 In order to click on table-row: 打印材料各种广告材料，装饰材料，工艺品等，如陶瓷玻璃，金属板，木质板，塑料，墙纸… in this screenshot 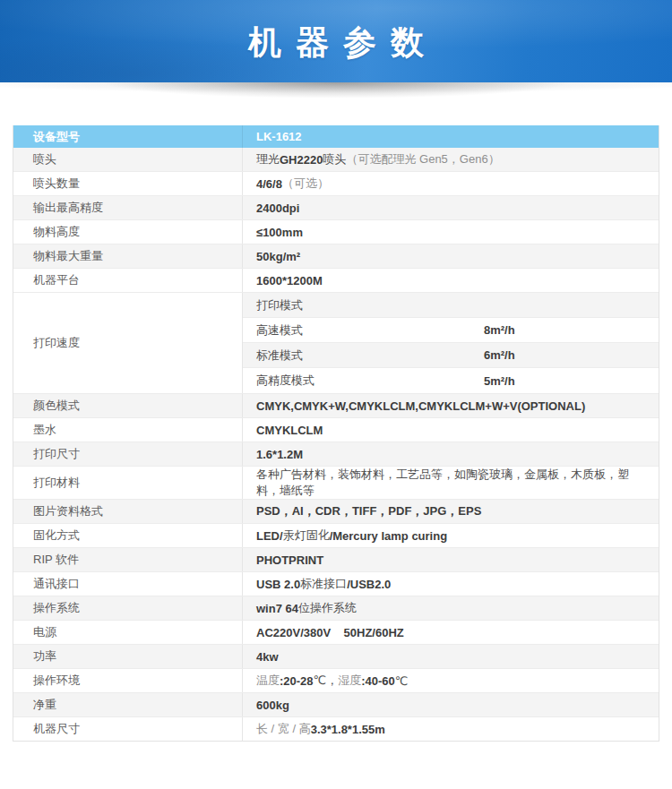, I will do `click(336, 484)`.